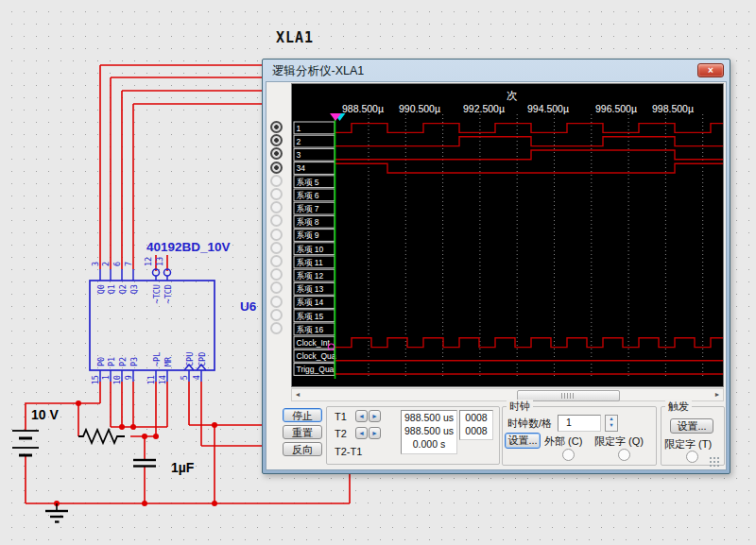 This screenshot has width=756, height=545. What do you see at coordinates (102, 436) in the screenshot?
I see `resistor-symbol` at bounding box center [102, 436].